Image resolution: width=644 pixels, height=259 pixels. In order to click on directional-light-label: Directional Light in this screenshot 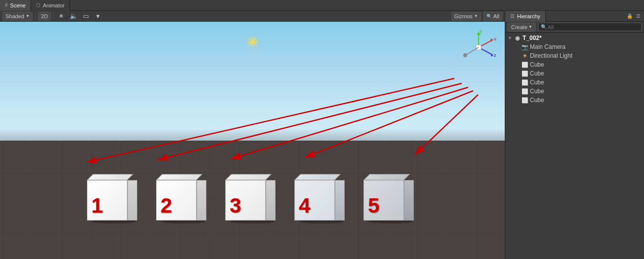, I will do `click(586, 56)`.